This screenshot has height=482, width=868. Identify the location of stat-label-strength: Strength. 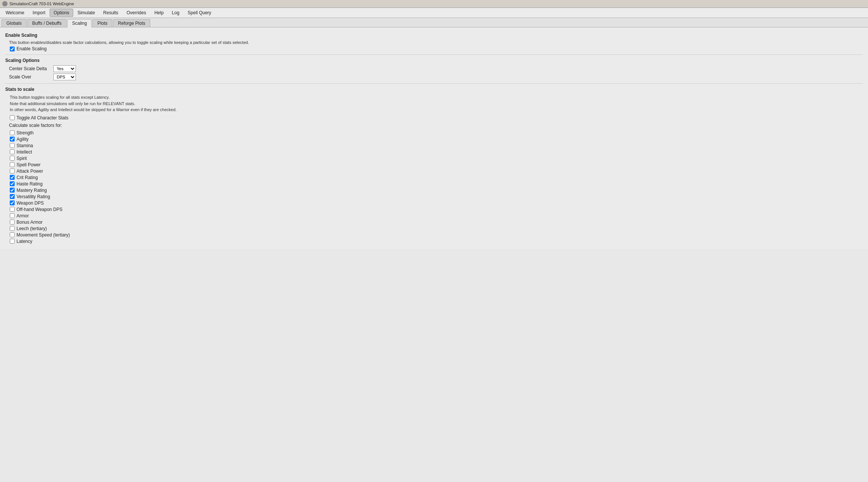
(25, 133).